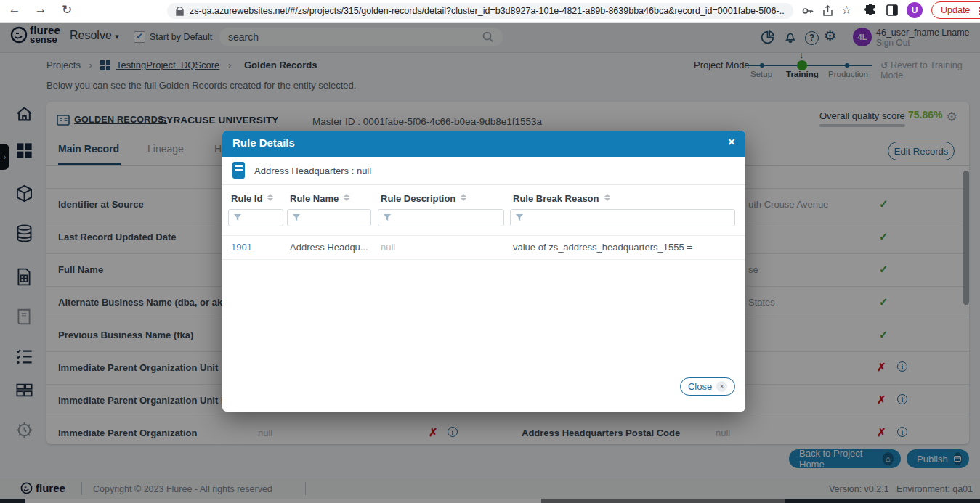 The height and width of the screenshot is (503, 980). I want to click on column-header-rule-break-reason: Rule Break Reason, so click(562, 199).